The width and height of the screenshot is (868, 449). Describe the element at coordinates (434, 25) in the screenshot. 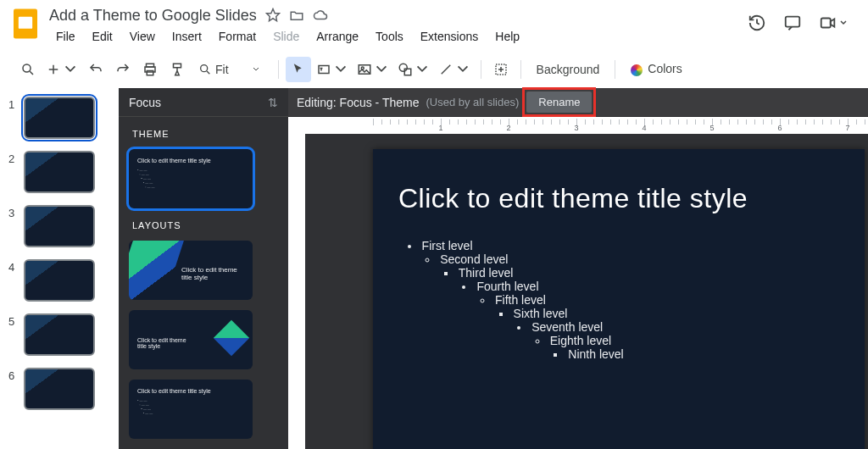

I see `app-header: Add a Theme to Google Slides FileEditVie…` at that location.